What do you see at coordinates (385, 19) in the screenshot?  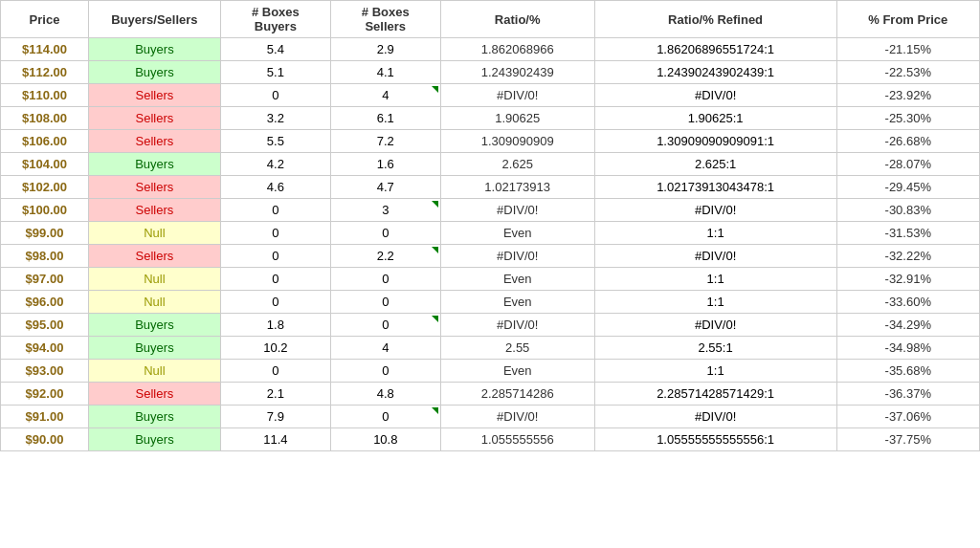 I see `th-boxes-sellers: # BoxesSellers` at bounding box center [385, 19].